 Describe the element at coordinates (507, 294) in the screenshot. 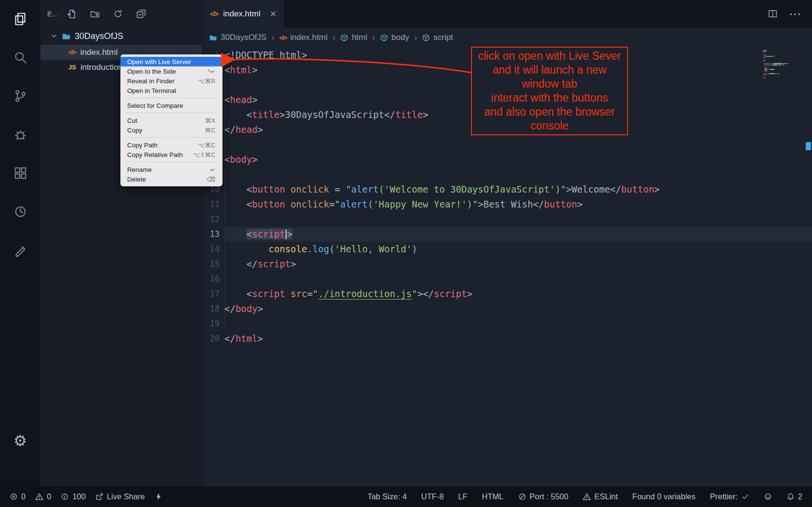

I see `code-line-17: 17 <script src="./introduction.js"></scr…` at that location.